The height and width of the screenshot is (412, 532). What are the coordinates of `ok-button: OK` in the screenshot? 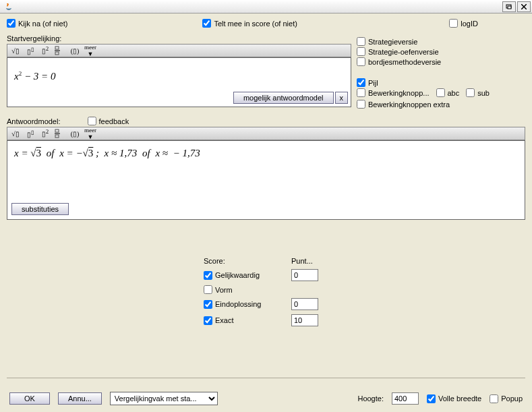 It's located at (30, 399).